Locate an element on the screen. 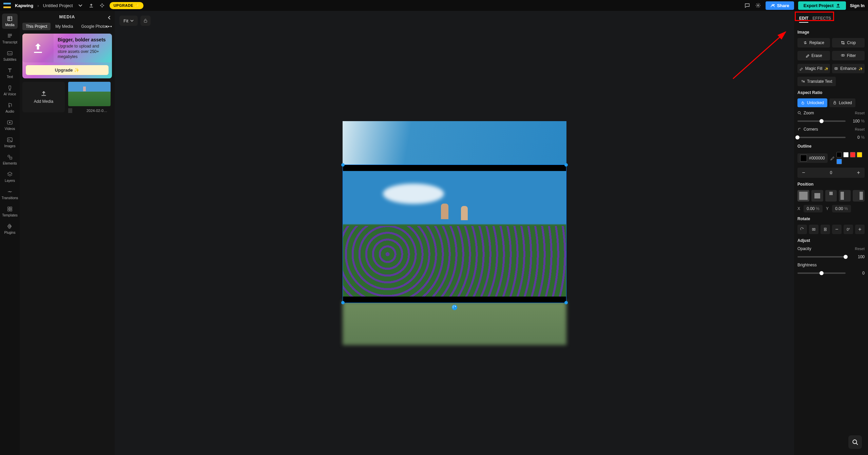 The image size is (868, 455). media-tab-0: This Project is located at coordinates (37, 26).